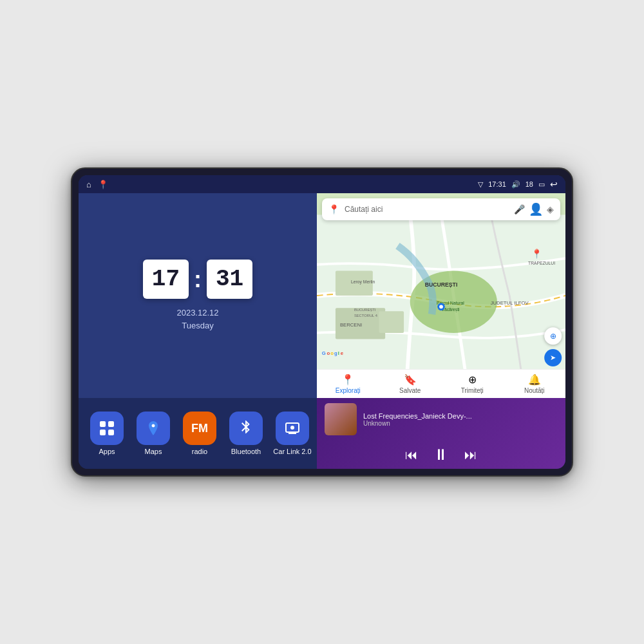 The height and width of the screenshot is (644, 644). I want to click on signal-icon: ▽, so click(480, 184).